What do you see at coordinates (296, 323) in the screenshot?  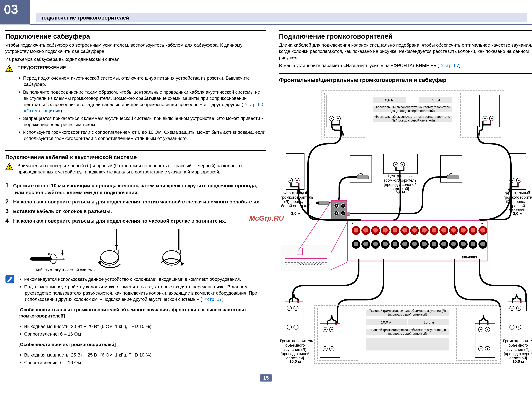 I see `speaker-sl` at bounding box center [296, 323].